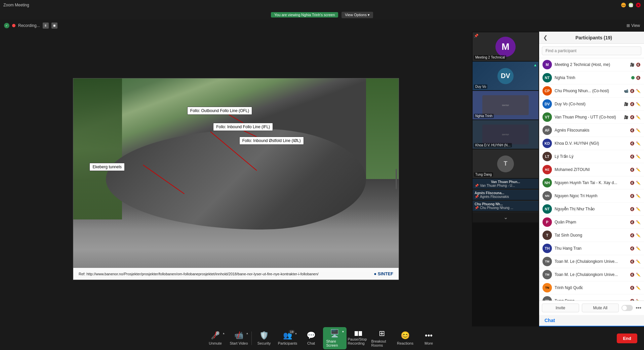 The width and height of the screenshot is (644, 350). Describe the element at coordinates (288, 338) in the screenshot. I see `participants-button: 👥 19 Participants ▲` at that location.